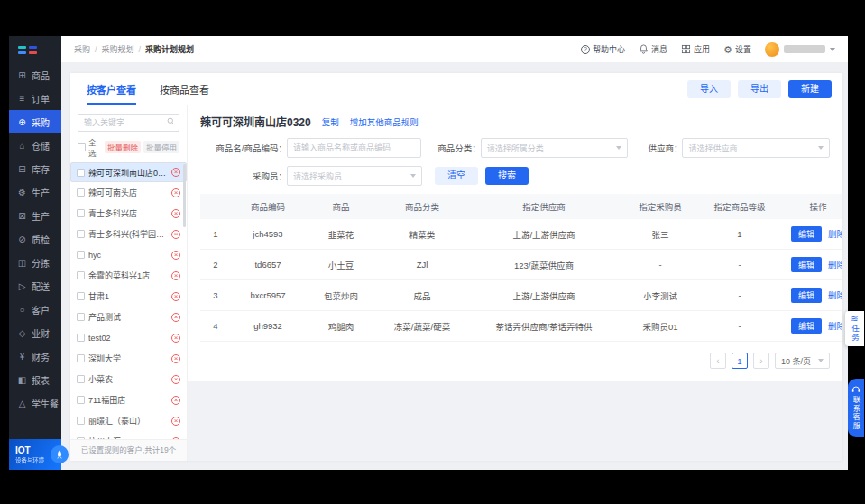 The height and width of the screenshot is (504, 865). I want to click on batch-disable-button: 批量停用, so click(161, 147).